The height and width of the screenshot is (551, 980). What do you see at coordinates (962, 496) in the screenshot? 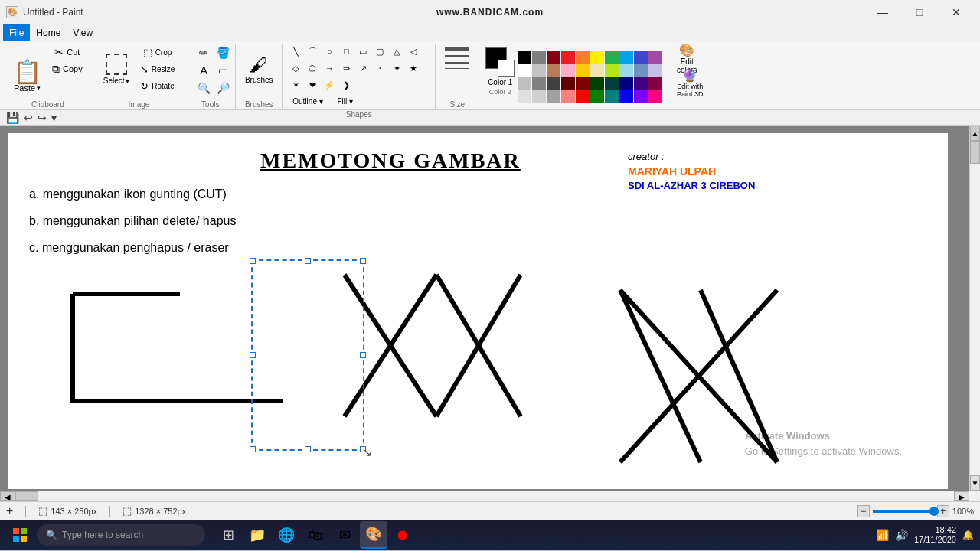
I see `scroll-right-btn: ▶` at bounding box center [962, 496].